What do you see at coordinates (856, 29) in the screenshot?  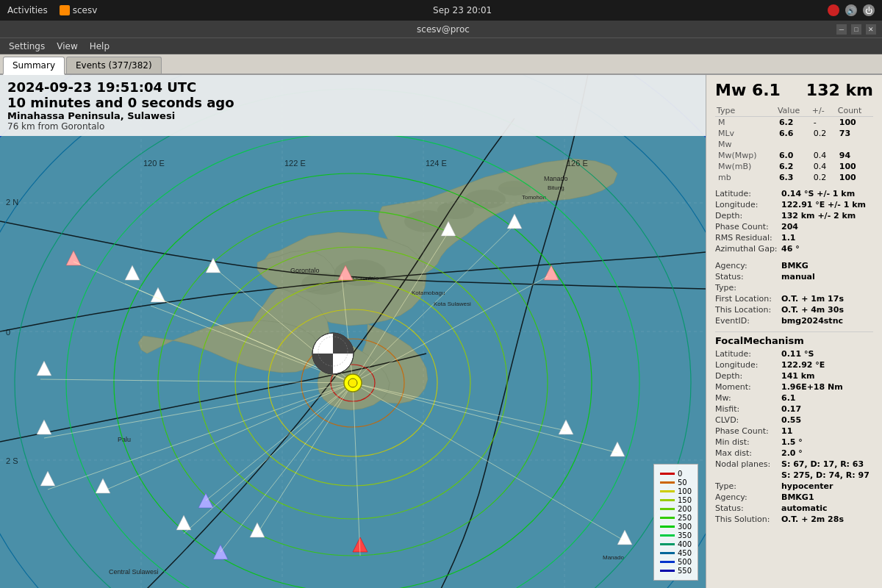 I see `maximize-button: □` at bounding box center [856, 29].